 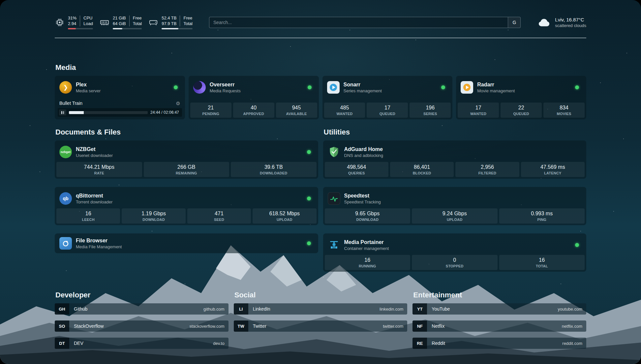 What do you see at coordinates (72, 24) in the screenshot?
I see `cpu-load-value: 2.94` at bounding box center [72, 24].